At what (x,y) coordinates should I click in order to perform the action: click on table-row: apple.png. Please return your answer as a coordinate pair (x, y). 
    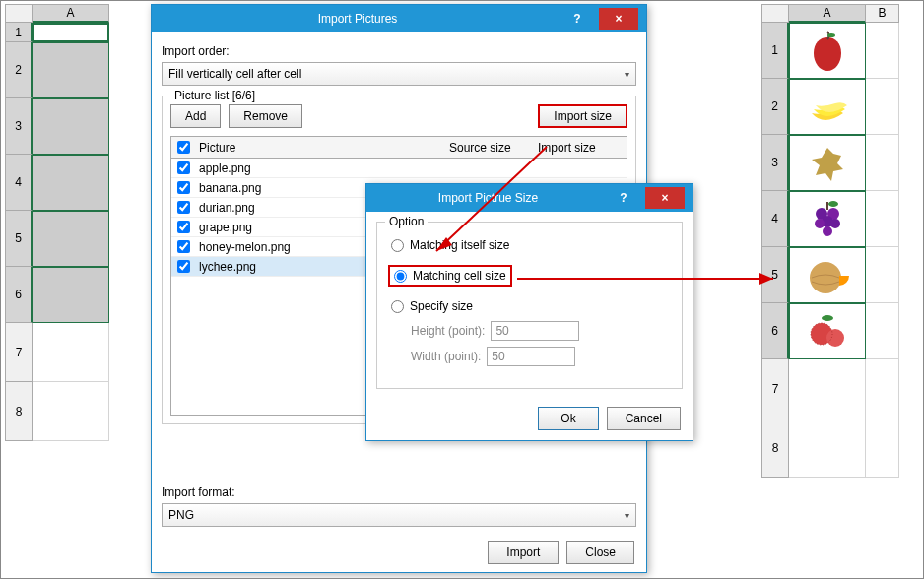
    Looking at the image, I should click on (399, 168).